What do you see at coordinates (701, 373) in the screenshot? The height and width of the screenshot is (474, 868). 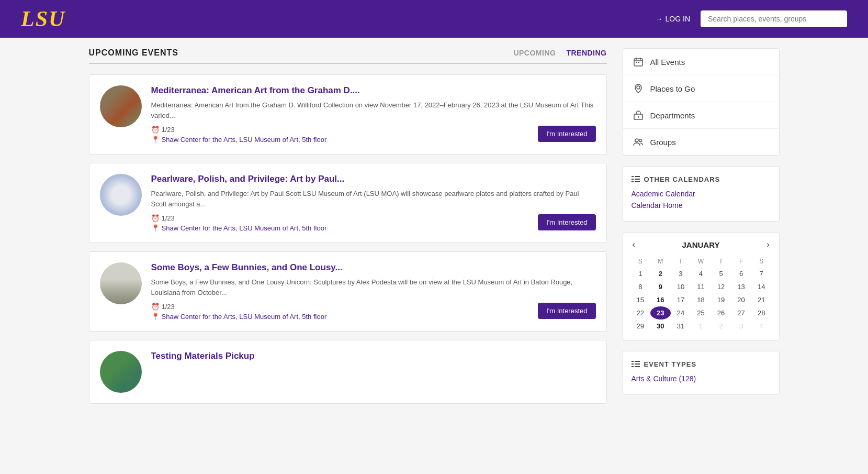 I see `event-types-section: EVENT TYPES Arts & Culture (128)` at bounding box center [701, 373].